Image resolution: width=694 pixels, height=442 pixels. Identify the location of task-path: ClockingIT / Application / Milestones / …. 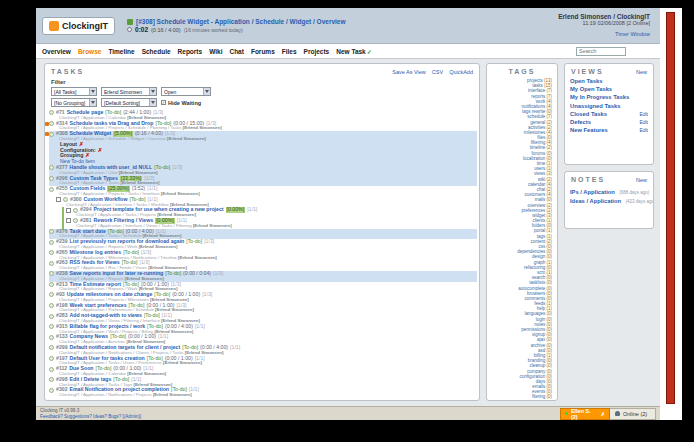
(118, 258).